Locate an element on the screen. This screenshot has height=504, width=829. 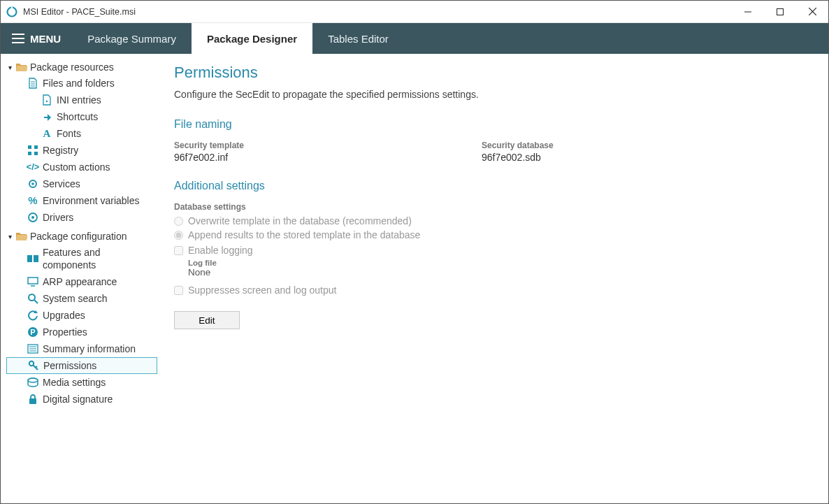
tab-package-summary: Package Summary is located at coordinates (131, 38).